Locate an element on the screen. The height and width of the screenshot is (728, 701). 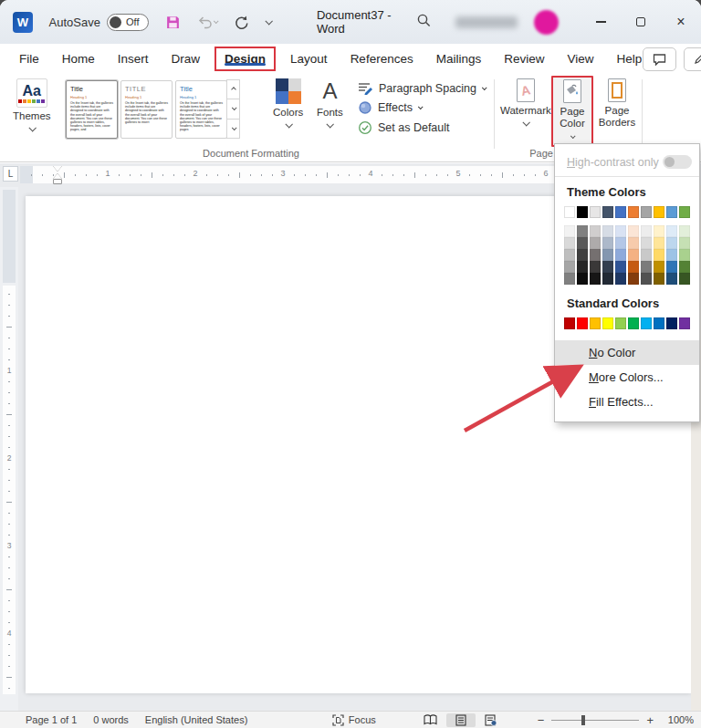
minimize-button is located at coordinates (601, 22).